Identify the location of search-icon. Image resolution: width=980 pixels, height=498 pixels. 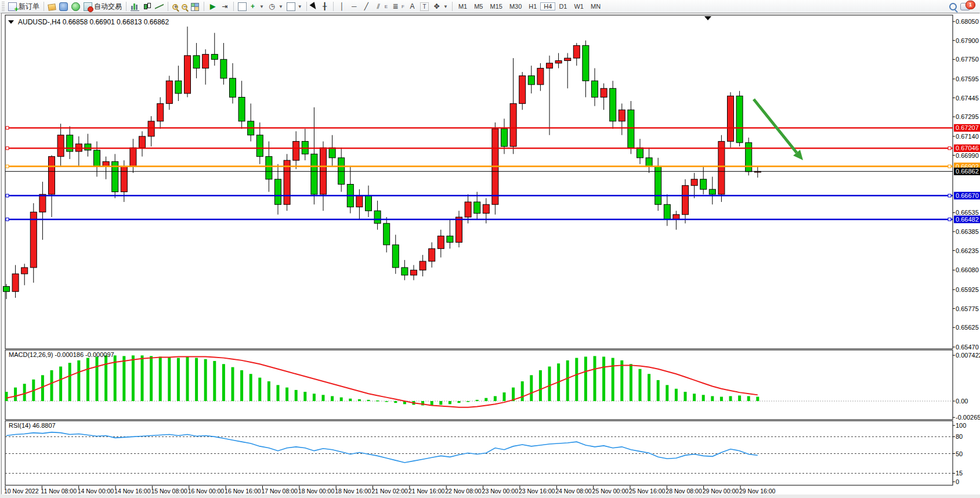
(953, 7).